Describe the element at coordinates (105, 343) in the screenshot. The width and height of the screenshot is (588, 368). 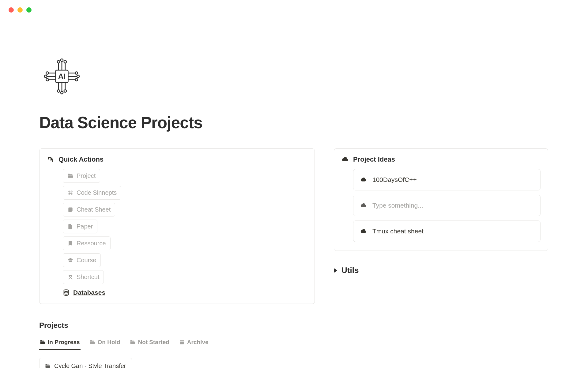
I see `tab-on-hold: On Hold` at that location.